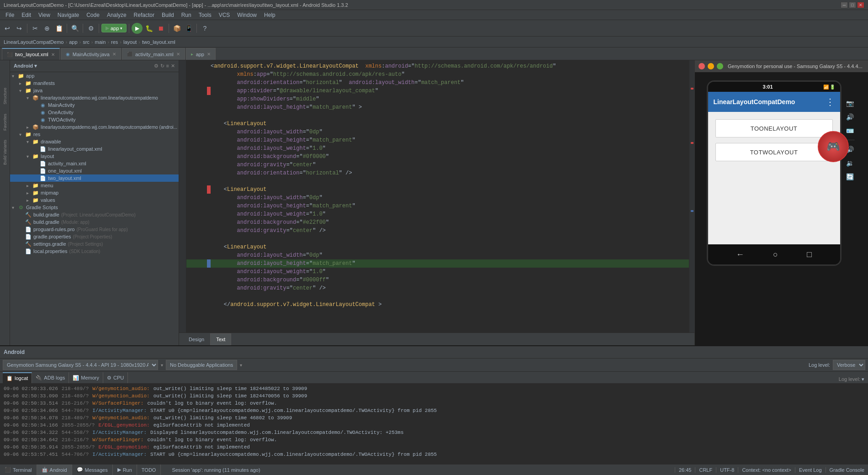 This screenshot has height=475, width=868. What do you see at coordinates (830, 102) in the screenshot?
I see `phone-menu-icon: ⋮` at bounding box center [830, 102].